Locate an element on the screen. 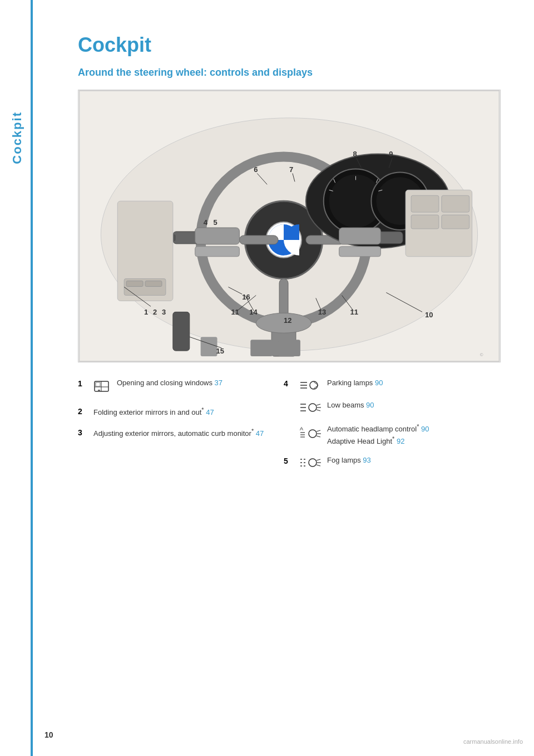 The width and height of the screenshot is (534, 756). legend-text-3: Adjusting exterior mirrors, automatic cu… is located at coordinates (179, 433).